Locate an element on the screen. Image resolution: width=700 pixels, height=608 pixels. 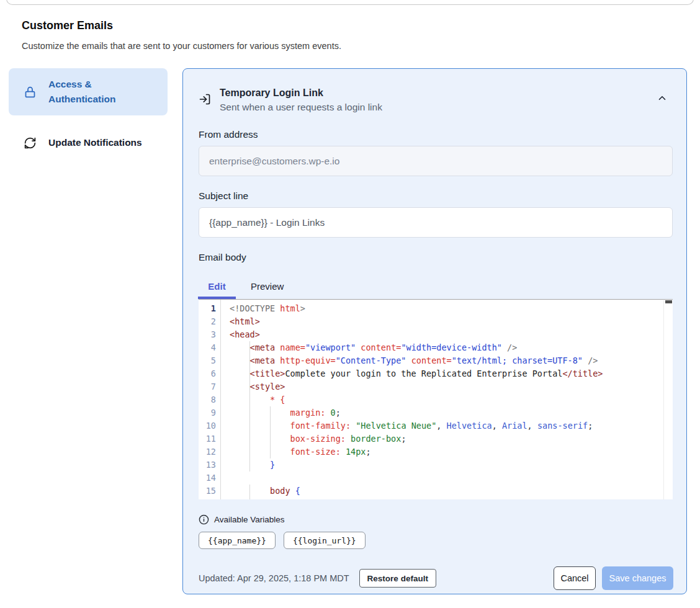
log-in-icon is located at coordinates (205, 99).